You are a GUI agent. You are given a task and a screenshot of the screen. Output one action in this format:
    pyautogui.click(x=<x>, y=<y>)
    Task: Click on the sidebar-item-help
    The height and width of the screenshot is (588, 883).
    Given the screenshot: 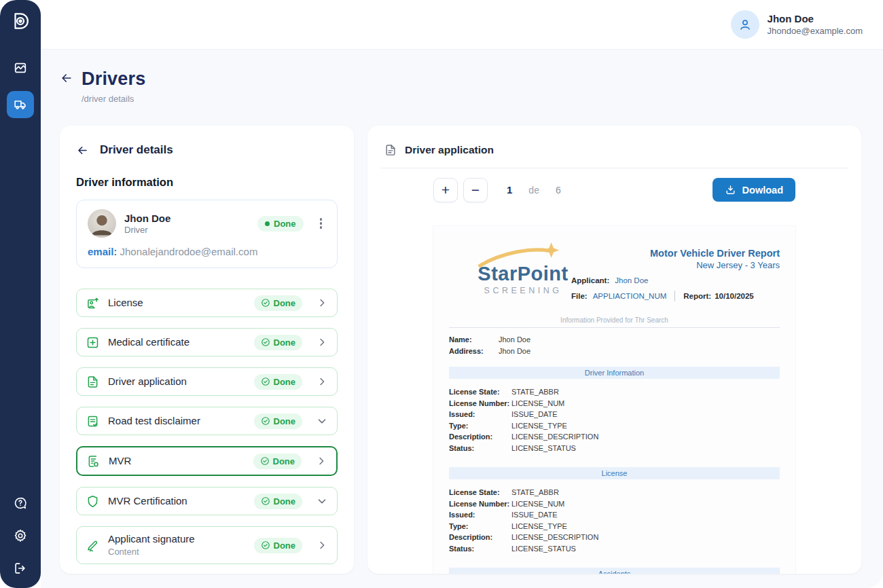 What is the action you would take?
    pyautogui.click(x=20, y=503)
    